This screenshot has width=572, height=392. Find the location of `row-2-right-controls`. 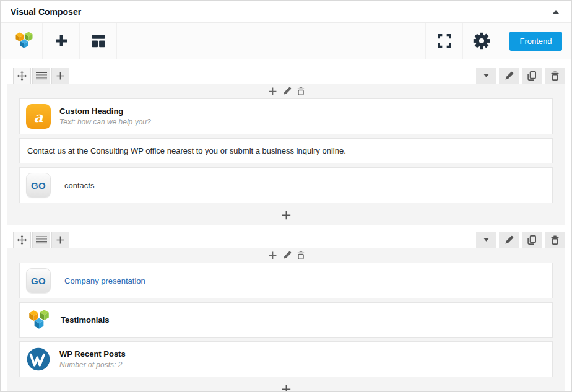

row-2-right-controls is located at coordinates (521, 240).